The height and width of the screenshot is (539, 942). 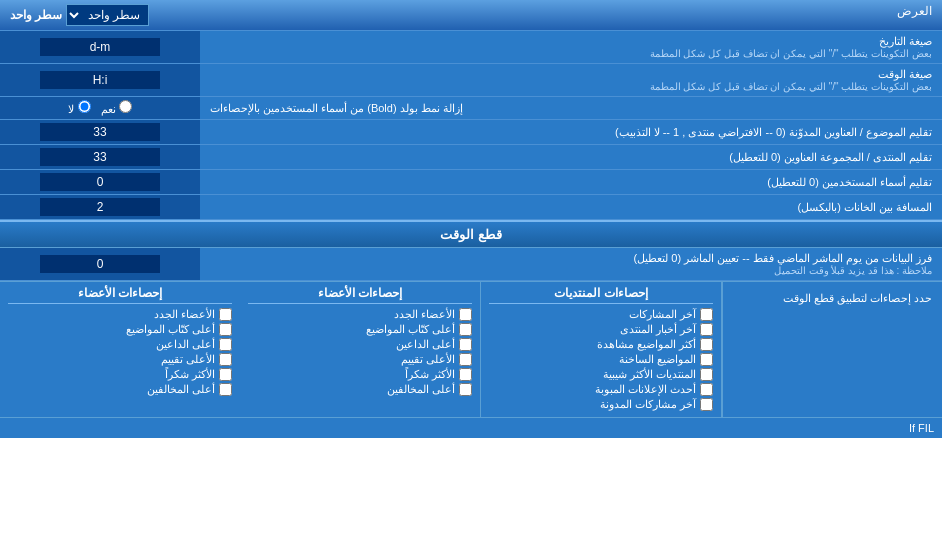 I want to click on spacing-input-cell, so click(x=100, y=207).